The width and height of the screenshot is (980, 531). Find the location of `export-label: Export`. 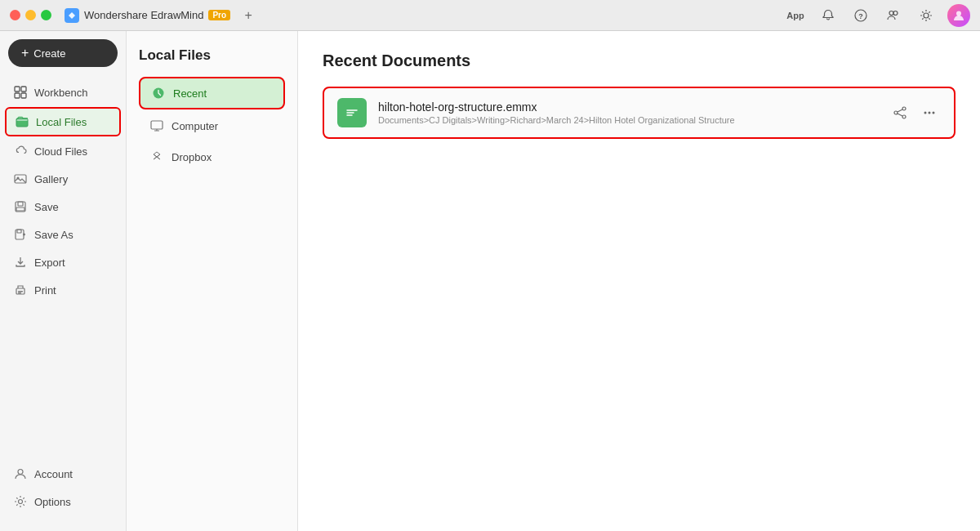

export-label: Export is located at coordinates (50, 263).